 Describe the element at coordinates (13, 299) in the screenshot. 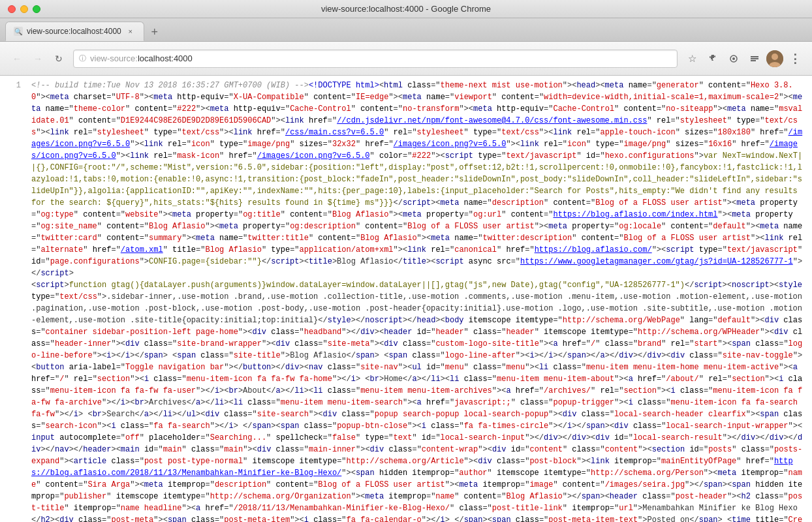

I see `line-numbers: 1` at that location.